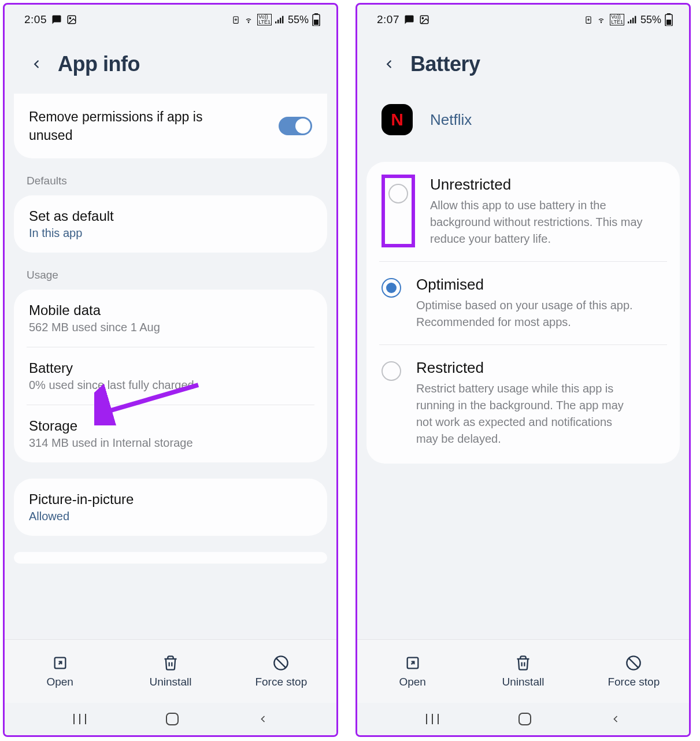 The width and height of the screenshot is (700, 741). Describe the element at coordinates (171, 271) in the screenshot. I see `usage-section-label: Usage` at that location.